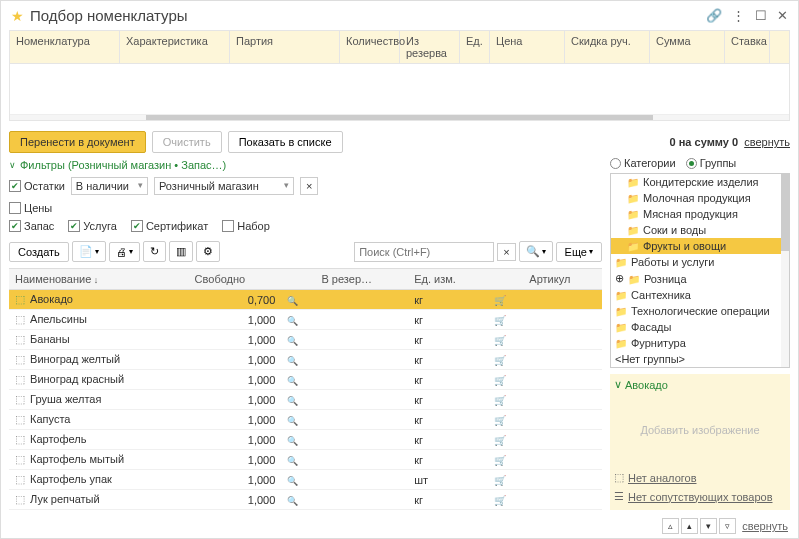 This screenshot has width=799, height=539. What do you see at coordinates (89, 252) in the screenshot?
I see `copy-button: 📄▾` at bounding box center [89, 252].